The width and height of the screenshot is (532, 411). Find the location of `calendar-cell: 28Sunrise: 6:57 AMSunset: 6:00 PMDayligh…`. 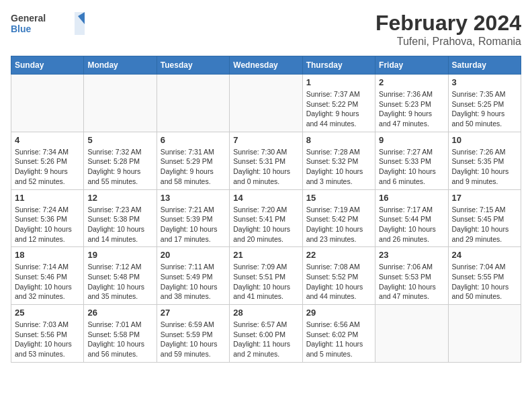

calendar-cell: 28Sunrise: 6:57 AMSunset: 6:00 PMDayligh… is located at coordinates (266, 334).